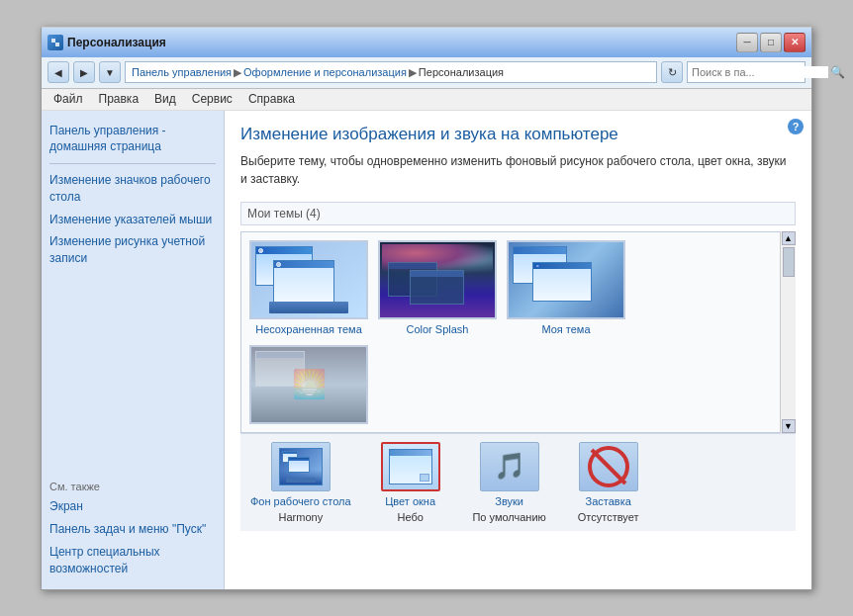  I want to click on toolbar-wallpaper: Фон рабочего стола Harmony, so click(301, 483).